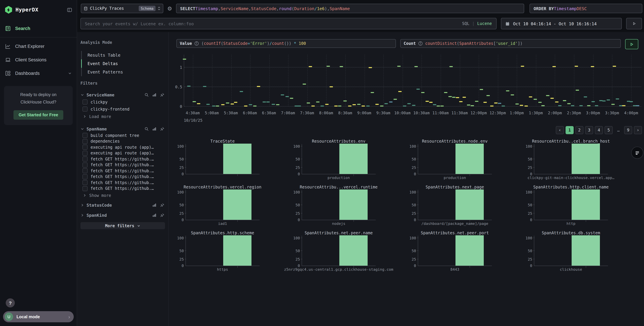 The width and height of the screenshot is (644, 326). Describe the element at coordinates (382, 106) in the screenshot. I see `scatter-point` at that location.